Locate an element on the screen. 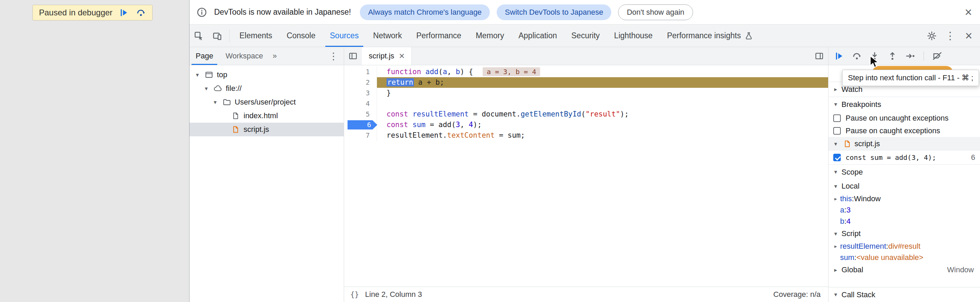 This screenshot has height=302, width=980. tree-item-top: ▾top is located at coordinates (267, 75).